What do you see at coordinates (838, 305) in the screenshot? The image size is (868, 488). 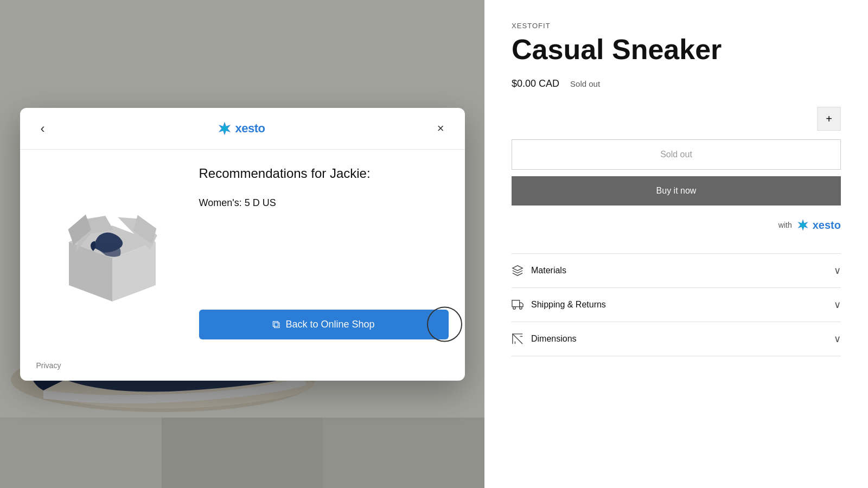 I see `shipping-chevron: ∨` at bounding box center [838, 305].